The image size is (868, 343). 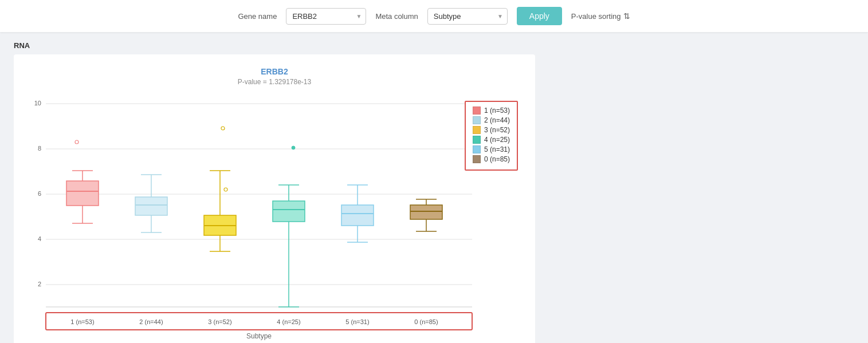 What do you see at coordinates (40, 239) in the screenshot?
I see `y-tick-4: 4` at bounding box center [40, 239].